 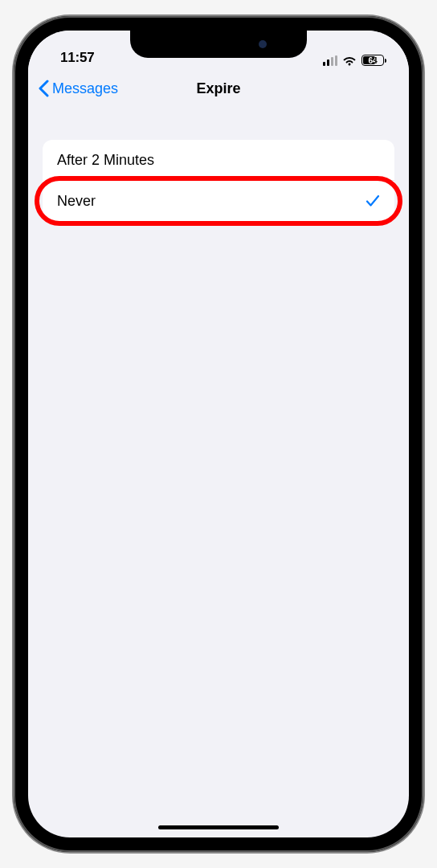 I want to click on notch, so click(x=218, y=44).